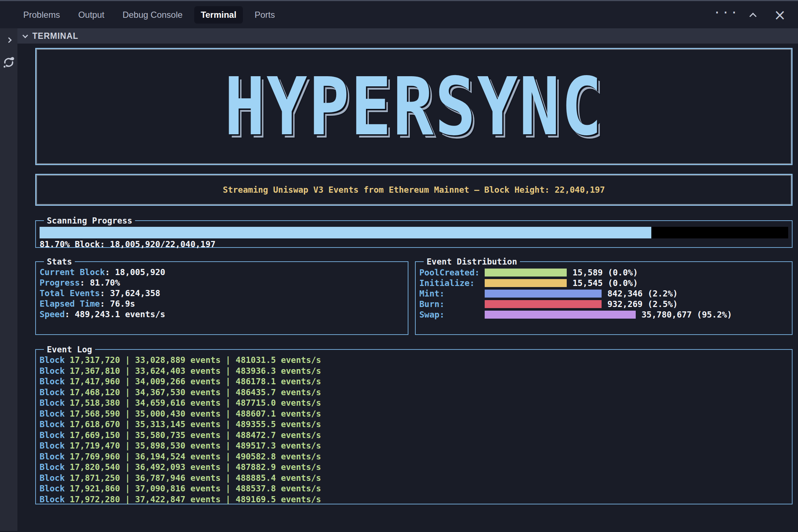 This screenshot has width=798, height=532. What do you see at coordinates (195, 371) in the screenshot?
I see `log-entry: 17,367,810 | 33,624,403 events | 483936.…` at bounding box center [195, 371].